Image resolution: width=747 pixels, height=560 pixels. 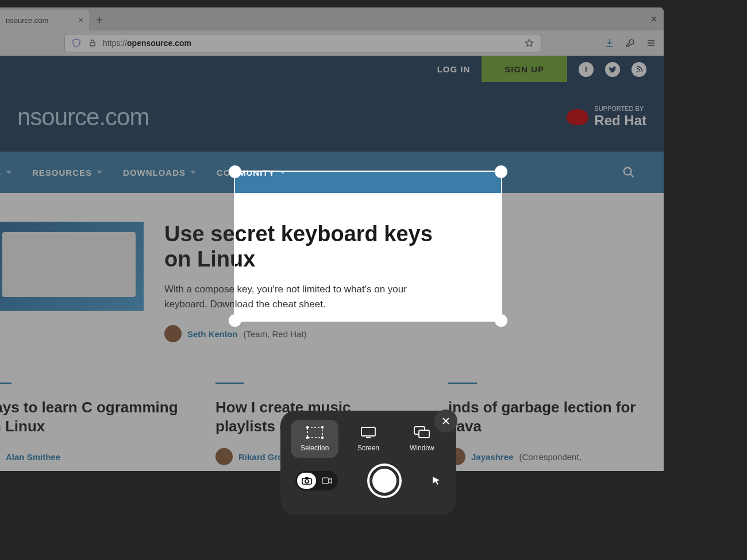 What do you see at coordinates (621, 121) in the screenshot?
I see `sponsor-big: Red Hat` at bounding box center [621, 121].